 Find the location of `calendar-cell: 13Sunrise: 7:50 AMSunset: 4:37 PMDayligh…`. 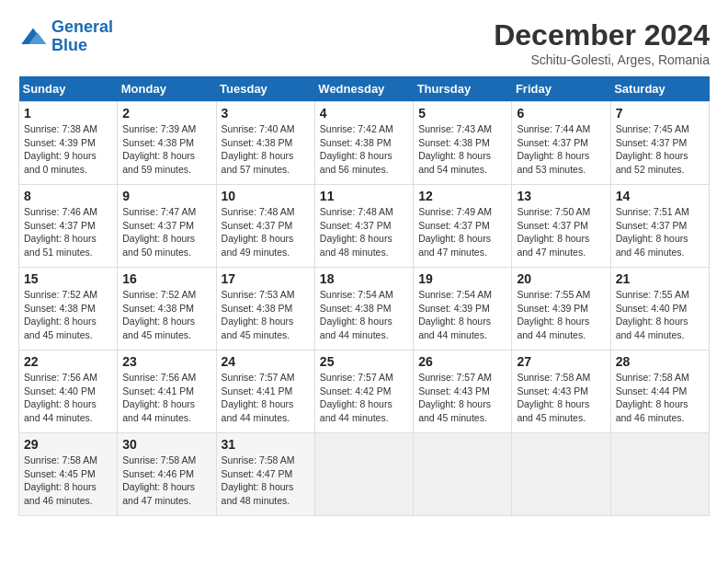

calendar-cell: 13Sunrise: 7:50 AMSunset: 4:37 PMDayligh… is located at coordinates (561, 226).